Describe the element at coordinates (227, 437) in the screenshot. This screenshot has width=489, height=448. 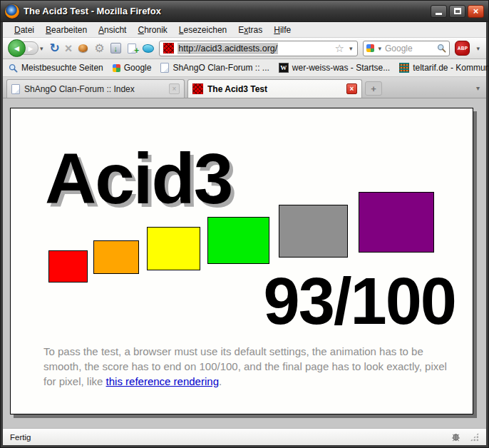
I see `status-text: Fertig` at that location.